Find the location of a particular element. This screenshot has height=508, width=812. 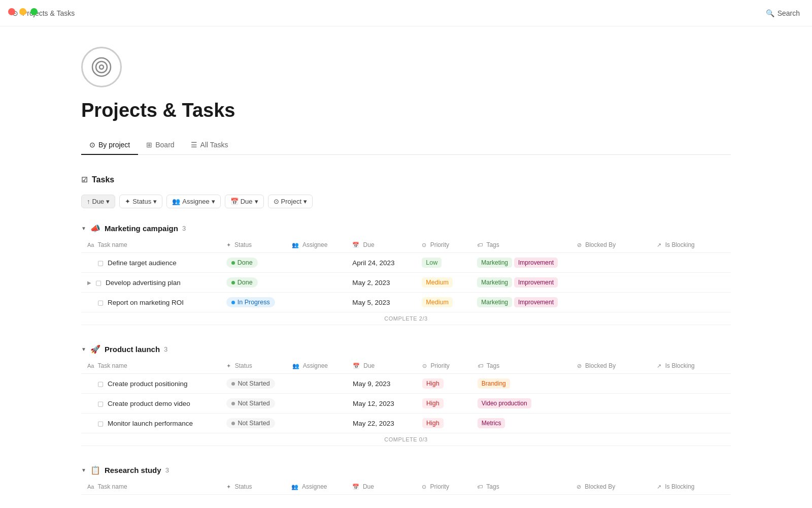

priority-badge: Medium is located at coordinates (437, 302).